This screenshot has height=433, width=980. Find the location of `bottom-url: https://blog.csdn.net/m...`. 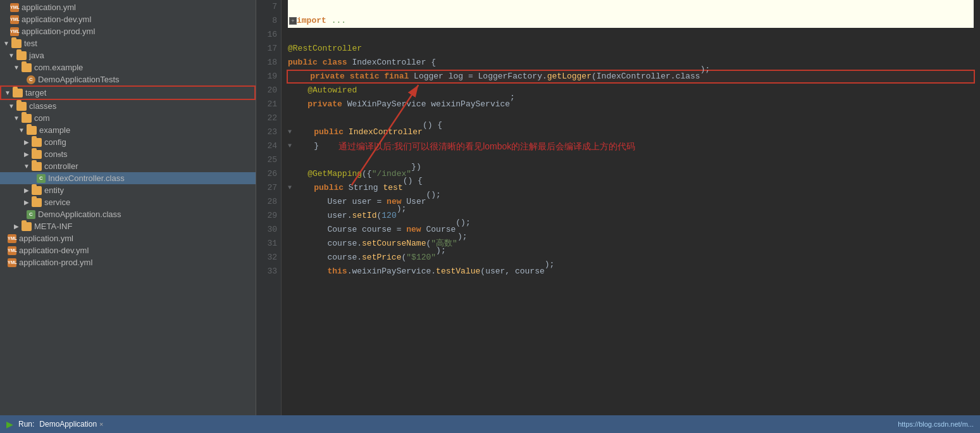

bottom-url: https://blog.csdn.net/m... is located at coordinates (936, 424).